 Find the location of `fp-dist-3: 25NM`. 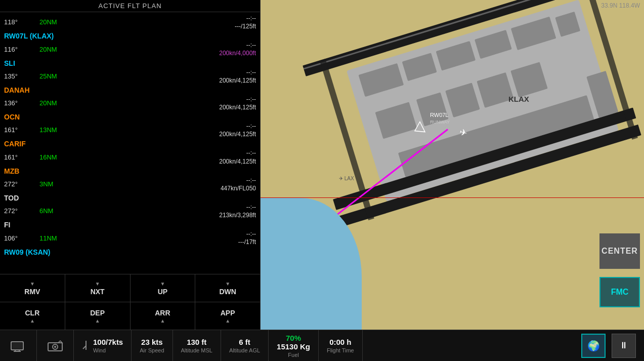

fp-dist-3: 25NM is located at coordinates (55, 76).